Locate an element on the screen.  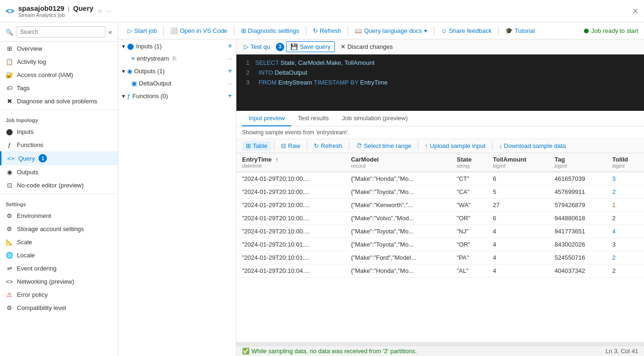
inputs-tree-icon: ⬤ is located at coordinates (130, 46).